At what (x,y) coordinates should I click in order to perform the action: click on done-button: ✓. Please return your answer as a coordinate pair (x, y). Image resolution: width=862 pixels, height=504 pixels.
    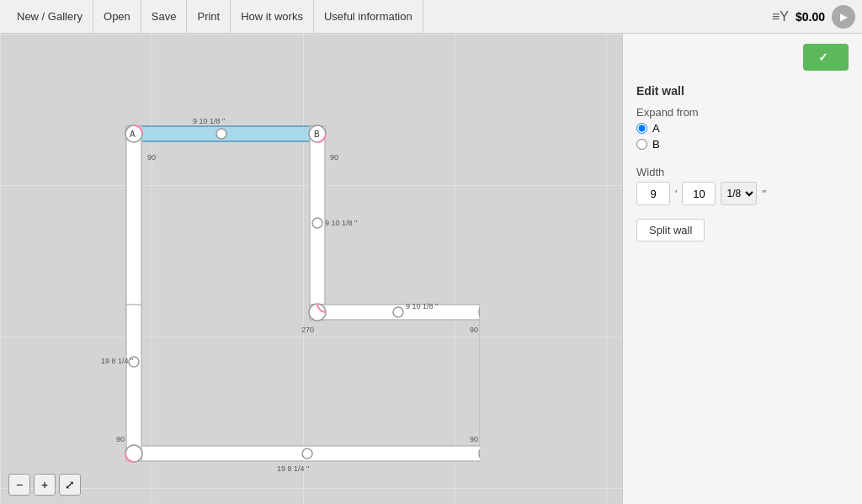
    Looking at the image, I should click on (826, 57).